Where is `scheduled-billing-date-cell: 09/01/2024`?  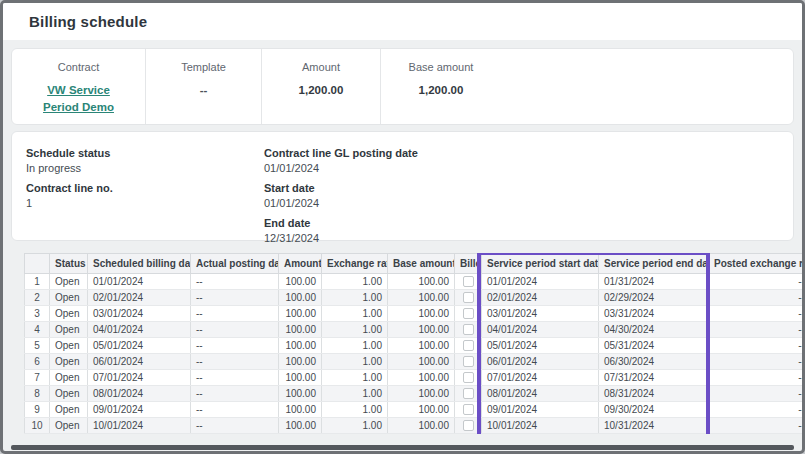 scheduled-billing-date-cell: 09/01/2024 is located at coordinates (140, 410).